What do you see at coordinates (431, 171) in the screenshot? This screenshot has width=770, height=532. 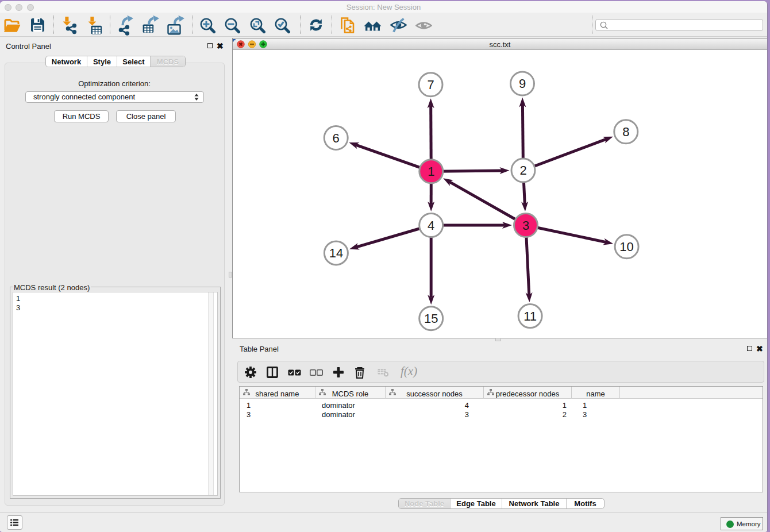 I see `svg-text: 1` at bounding box center [431, 171].